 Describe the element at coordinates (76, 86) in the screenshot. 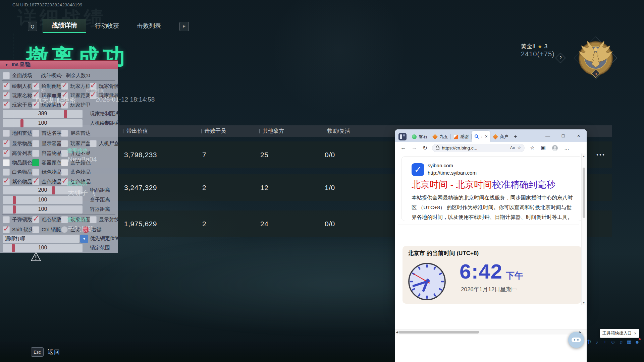

I see `menu-checkbox: ✓玩家方框` at that location.